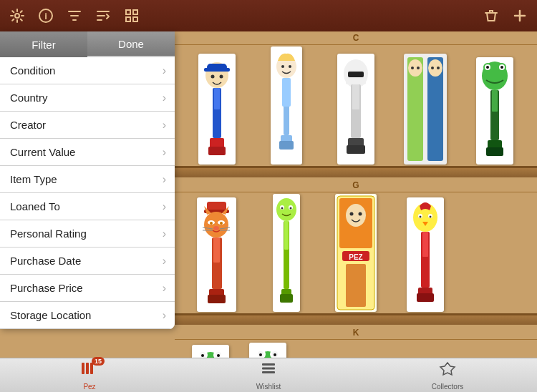 Image resolution: width=537 pixels, height=392 pixels. I want to click on filter-item-condition: Condition ›, so click(87, 71).